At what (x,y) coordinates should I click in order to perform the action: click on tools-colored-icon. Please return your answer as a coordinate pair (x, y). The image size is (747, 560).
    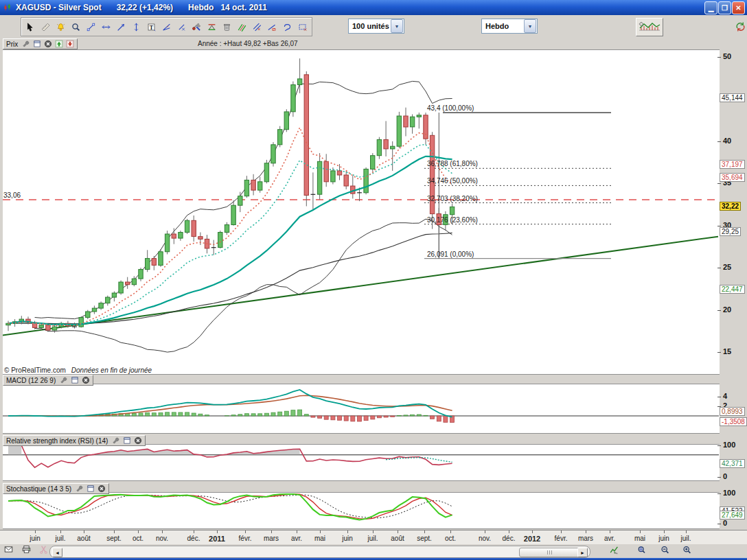
    Looking at the image, I should click on (196, 27).